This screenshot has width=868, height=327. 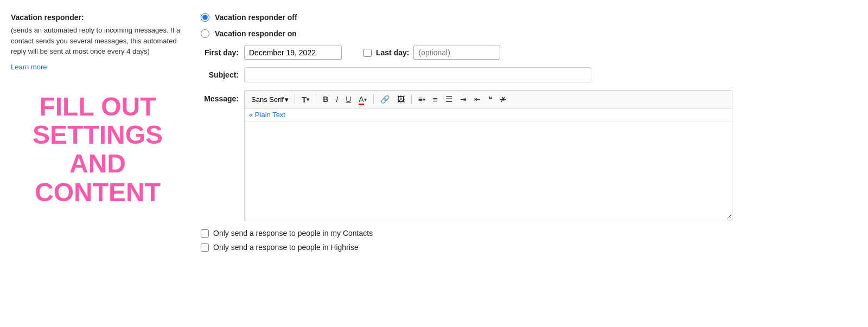 I want to click on contacts-checkbox-label: Only send a response to people in my Con…, so click(x=293, y=233).